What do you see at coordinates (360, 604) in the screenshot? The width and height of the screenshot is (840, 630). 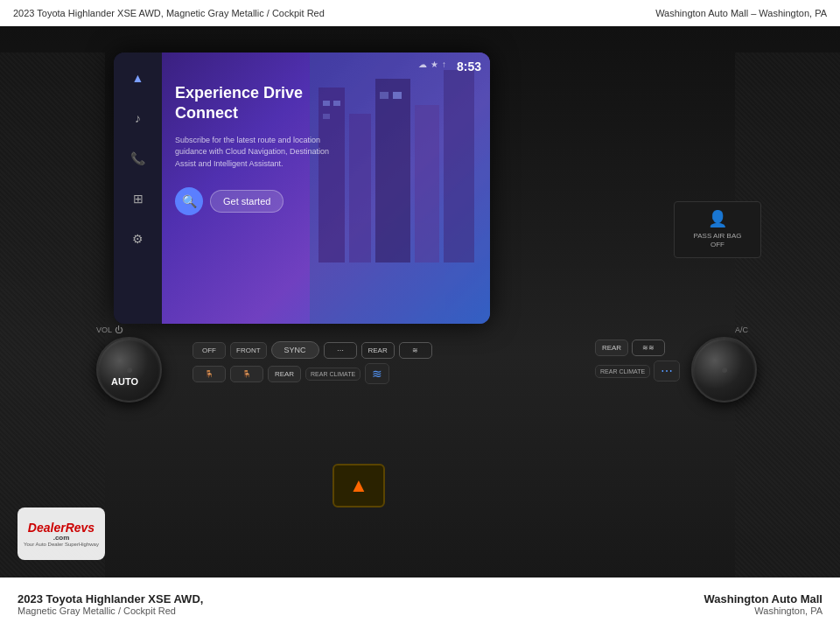 I see `info-bar-left: 2023 Toyota Highlander XSE AWD, Magnetic…` at bounding box center [360, 604].